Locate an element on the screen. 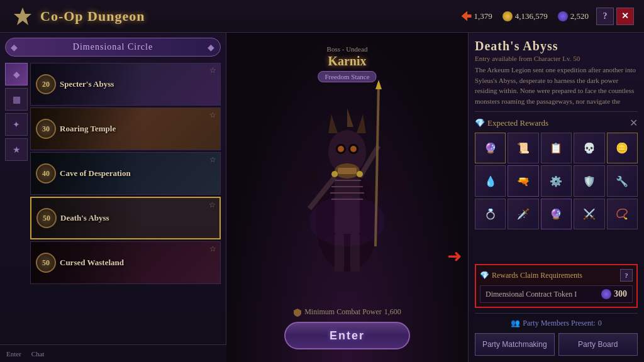 The image size is (644, 362). enter-bottom-button: Enter is located at coordinates (14, 354).